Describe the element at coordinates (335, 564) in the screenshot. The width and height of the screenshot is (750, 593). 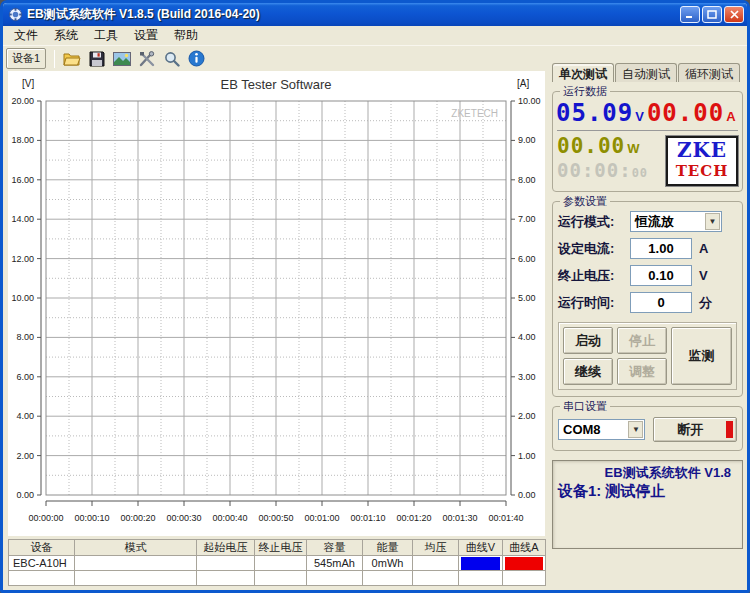
I see `capacity-cell: 545mAh` at that location.